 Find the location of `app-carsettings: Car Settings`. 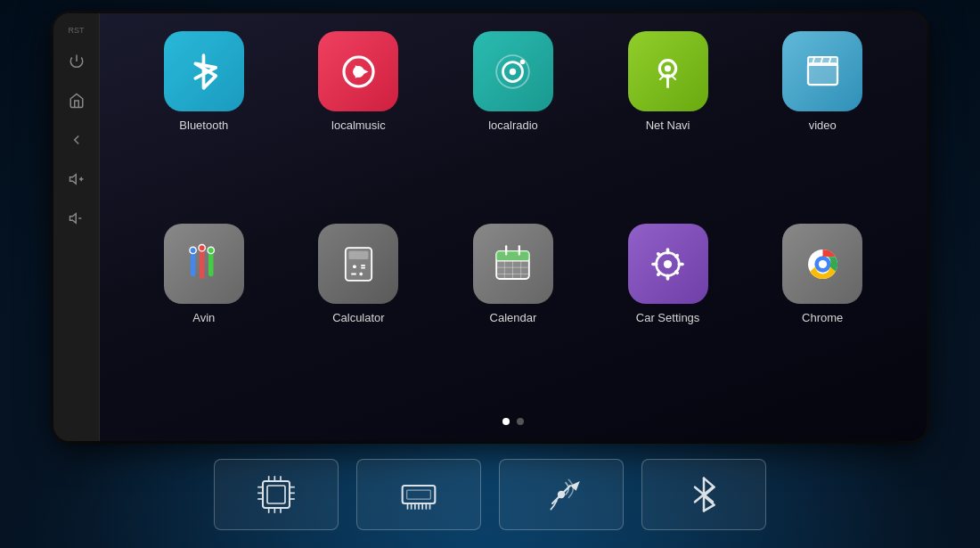

app-carsettings: Car Settings is located at coordinates (668, 315).